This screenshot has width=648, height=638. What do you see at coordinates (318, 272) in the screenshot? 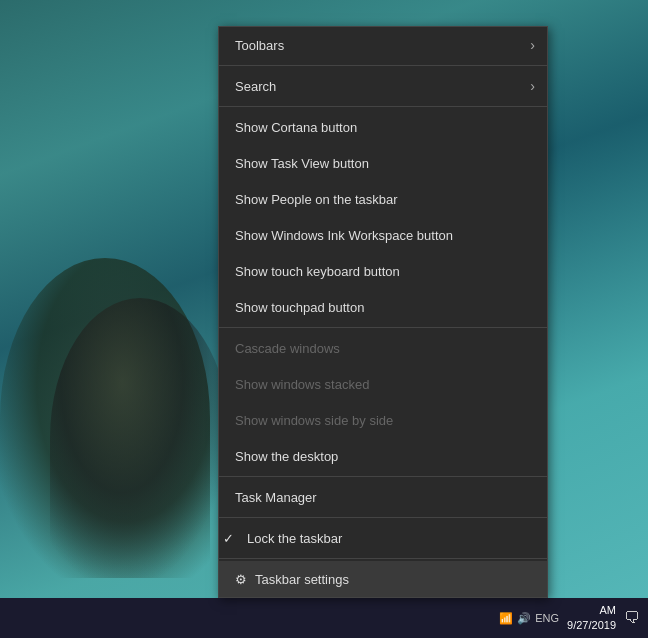
I see `menu-item-label: Show touch keyboard button` at bounding box center [318, 272].